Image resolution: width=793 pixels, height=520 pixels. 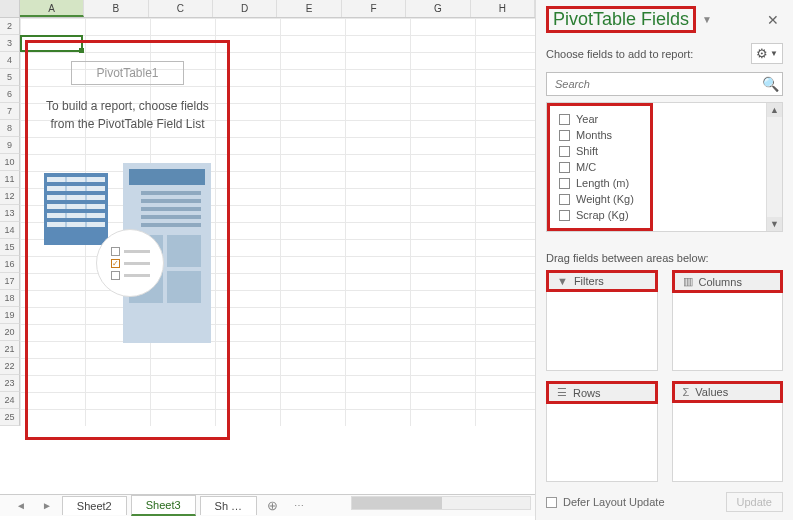 I want to click on field-item: Months, so click(x=600, y=135).